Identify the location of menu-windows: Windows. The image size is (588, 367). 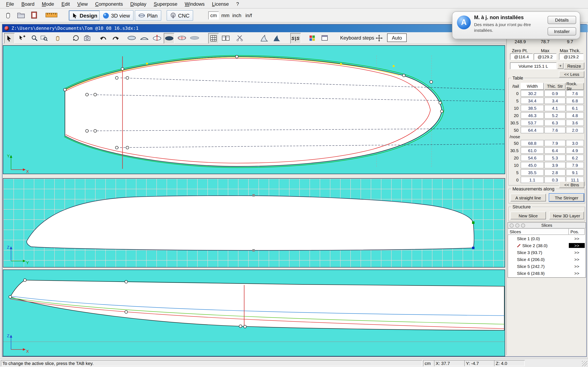
(195, 4).